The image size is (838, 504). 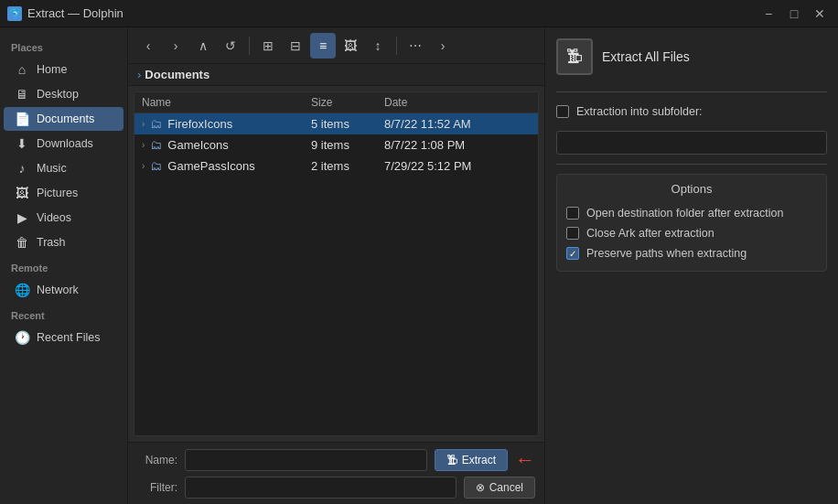 What do you see at coordinates (139, 75) in the screenshot?
I see `breadcrumb-arrow: ›` at bounding box center [139, 75].